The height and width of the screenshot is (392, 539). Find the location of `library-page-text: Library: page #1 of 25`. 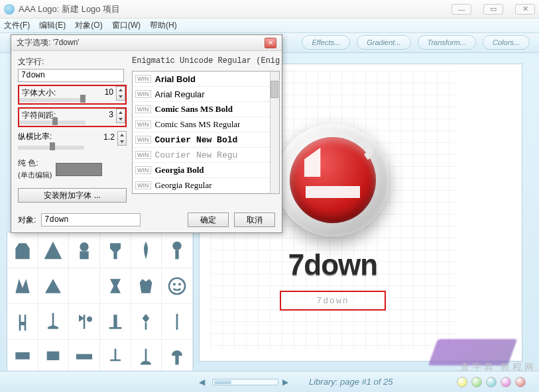

library-page-text: Library: page #1 of 25 is located at coordinates (351, 381).